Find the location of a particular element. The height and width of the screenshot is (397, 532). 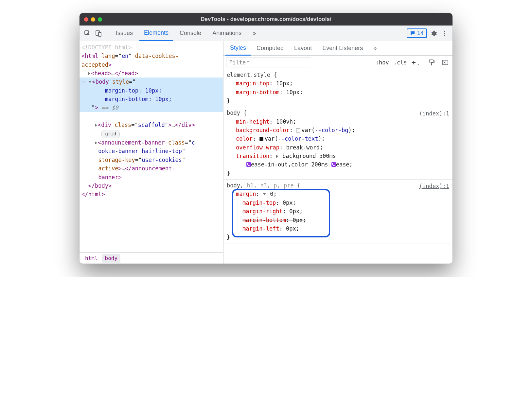

gear-icon is located at coordinates (434, 33).